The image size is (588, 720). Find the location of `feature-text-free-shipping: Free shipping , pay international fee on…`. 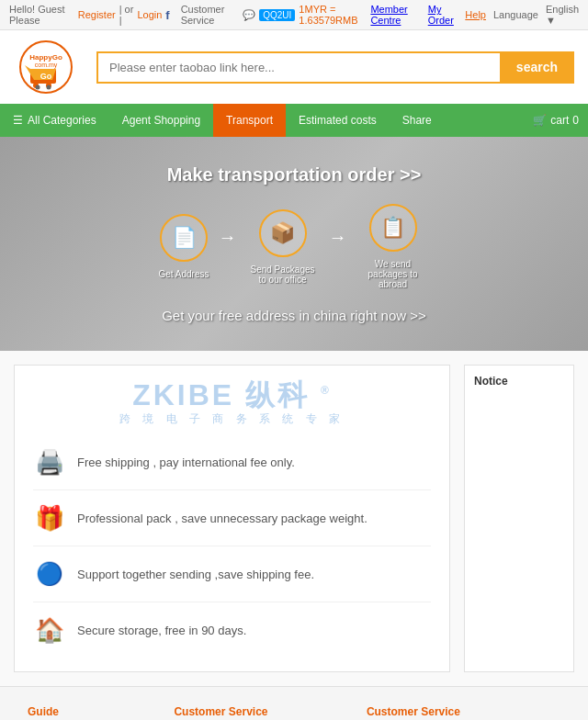

feature-text-free-shipping: Free shipping , pay international fee on… is located at coordinates (186, 463).